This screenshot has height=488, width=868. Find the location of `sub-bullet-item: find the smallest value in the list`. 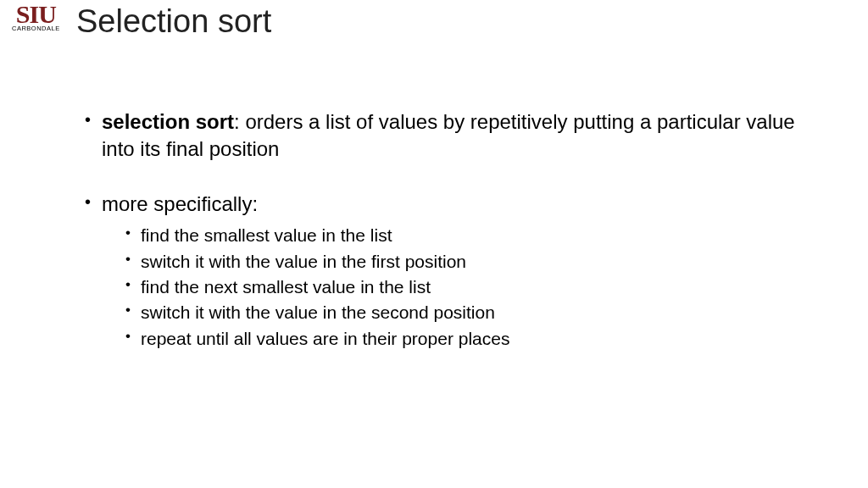

sub-bullet-item: find the smallest value in the list is located at coordinates (471, 236).